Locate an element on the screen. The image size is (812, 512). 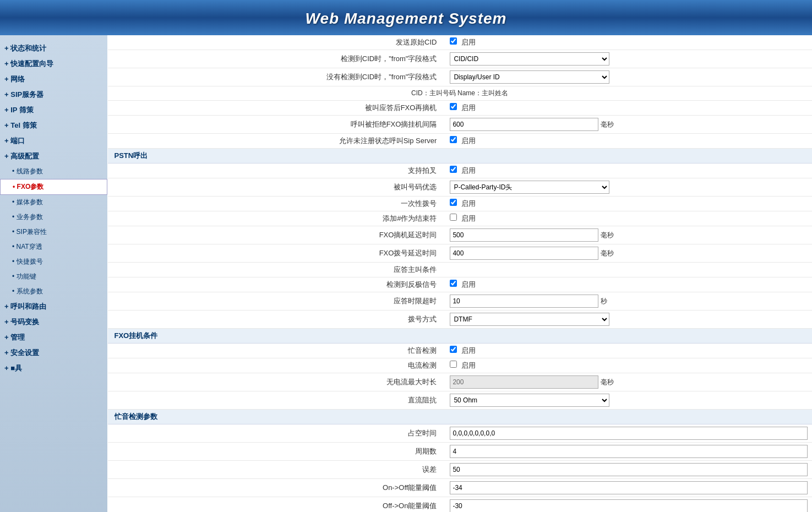
checkbox-single-dial is located at coordinates (454, 203).